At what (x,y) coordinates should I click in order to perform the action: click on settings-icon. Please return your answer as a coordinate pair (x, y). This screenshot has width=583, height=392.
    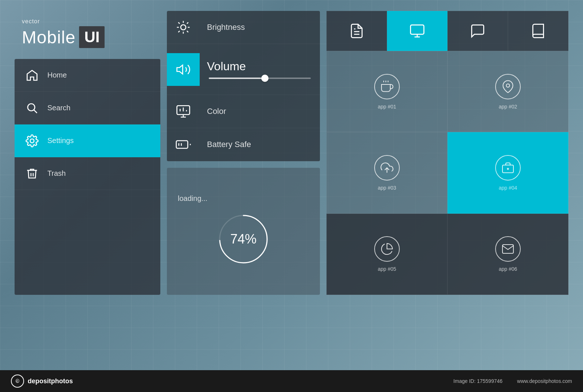
    Looking at the image, I should click on (32, 140).